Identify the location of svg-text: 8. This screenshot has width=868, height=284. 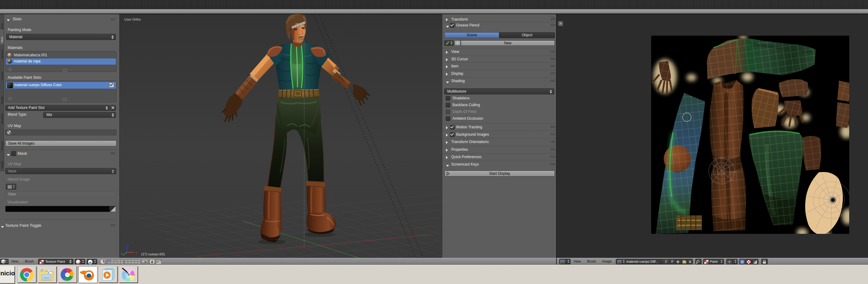
(146, 263).